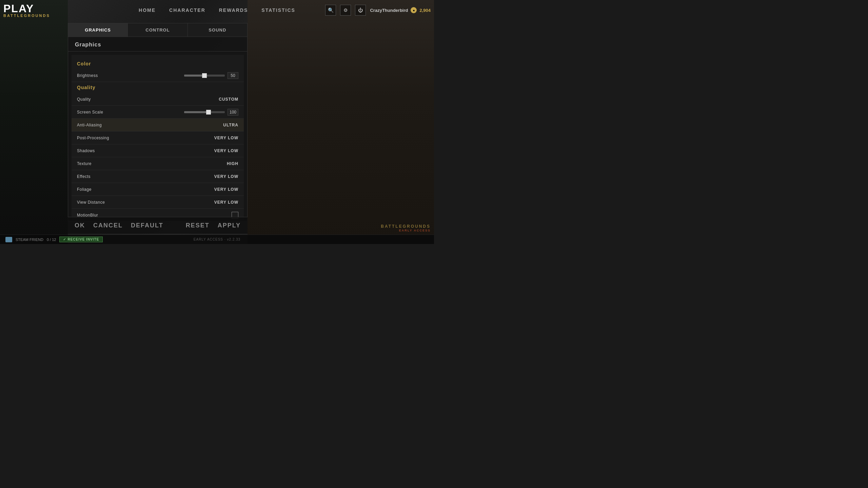  Describe the element at coordinates (158, 112) in the screenshot. I see `screen-scale-row: Screen Scale 100` at that location.